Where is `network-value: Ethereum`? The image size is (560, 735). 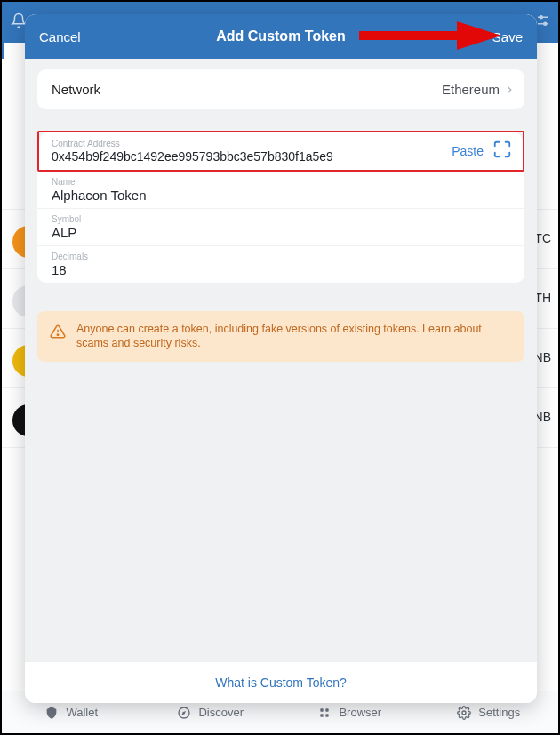
network-value: Ethereum is located at coordinates (471, 89).